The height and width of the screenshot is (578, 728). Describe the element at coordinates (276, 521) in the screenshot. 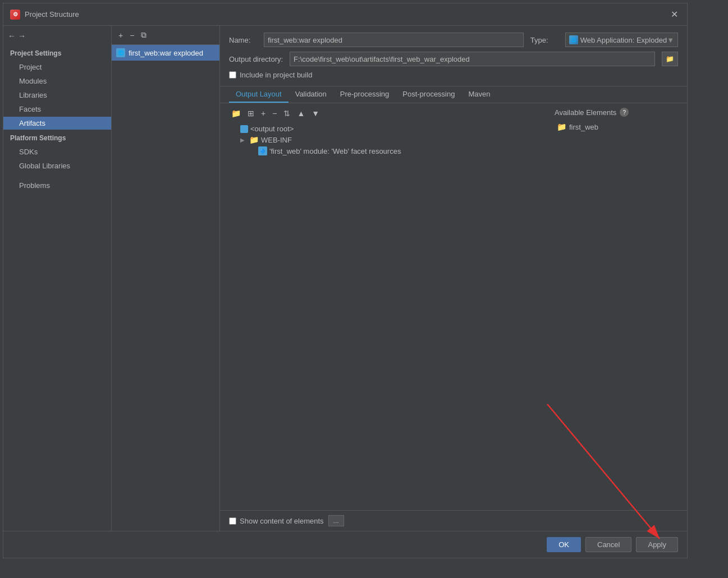

I see `show-content-row: Show content of elements` at that location.